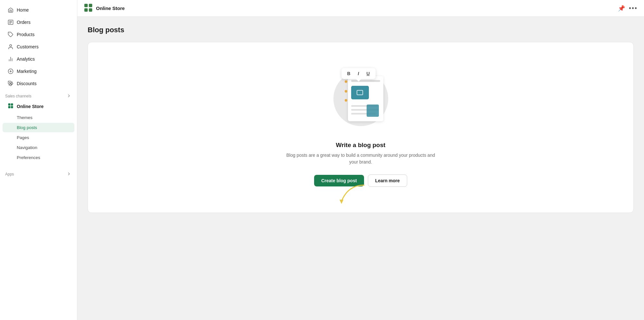 The width and height of the screenshot is (644, 320). I want to click on learn-more-button: Learn more, so click(388, 181).